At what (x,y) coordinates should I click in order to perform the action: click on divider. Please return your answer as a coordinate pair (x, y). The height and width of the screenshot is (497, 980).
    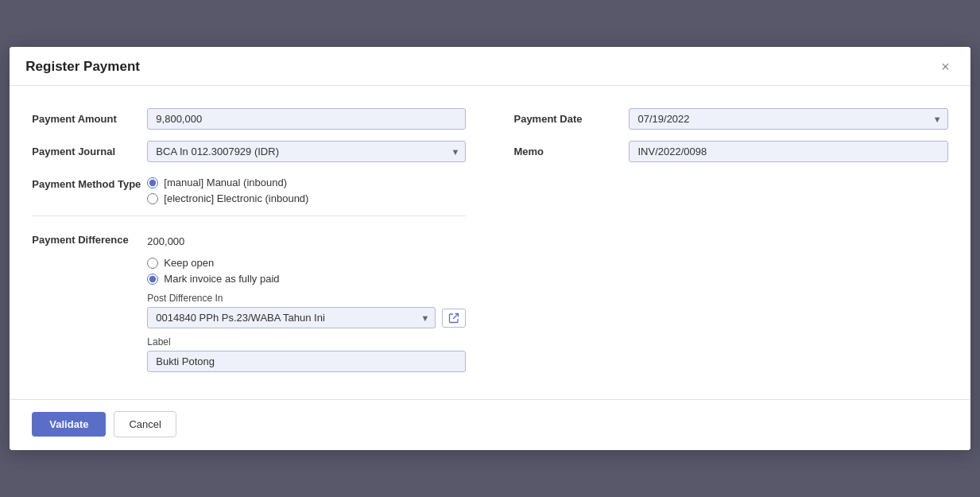
    Looking at the image, I should click on (249, 216).